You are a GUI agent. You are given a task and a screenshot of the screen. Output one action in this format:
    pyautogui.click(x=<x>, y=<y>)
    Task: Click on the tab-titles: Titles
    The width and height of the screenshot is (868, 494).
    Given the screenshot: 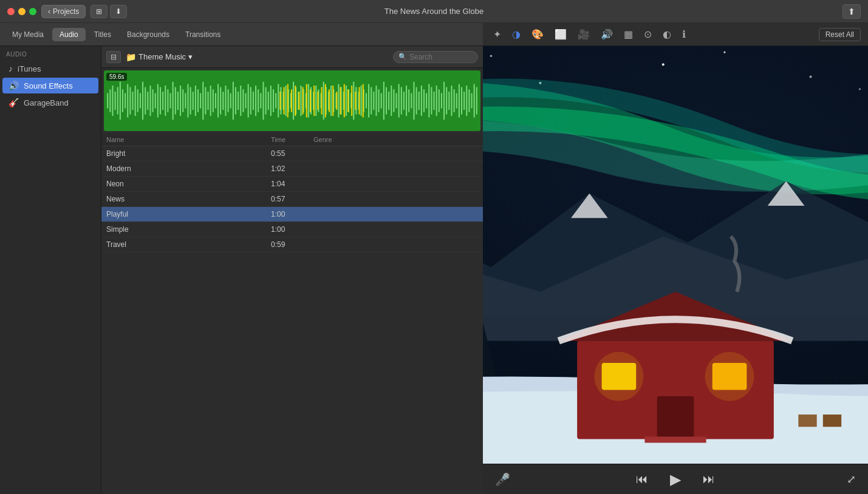 What is the action you would take?
    pyautogui.click(x=103, y=35)
    